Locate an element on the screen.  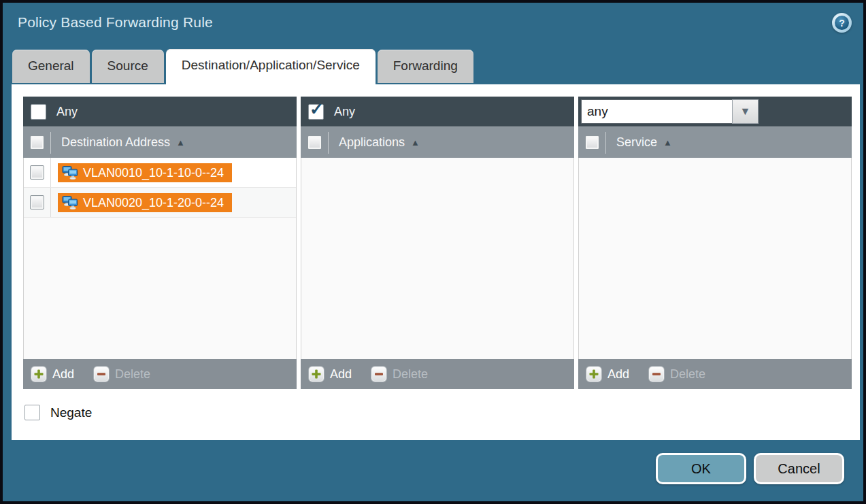
destination-select-all-checkbox is located at coordinates (37, 143).